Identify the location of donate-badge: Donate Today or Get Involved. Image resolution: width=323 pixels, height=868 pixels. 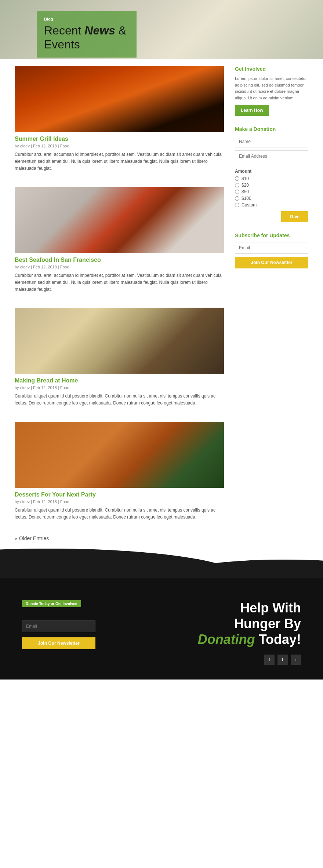
(51, 604).